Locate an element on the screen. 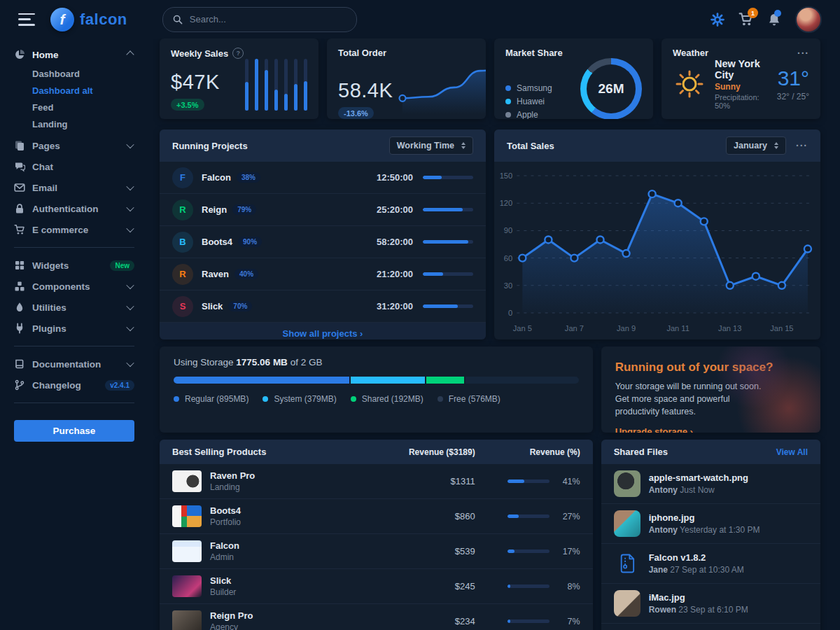 The image size is (840, 630). project-name: Reign is located at coordinates (214, 210).